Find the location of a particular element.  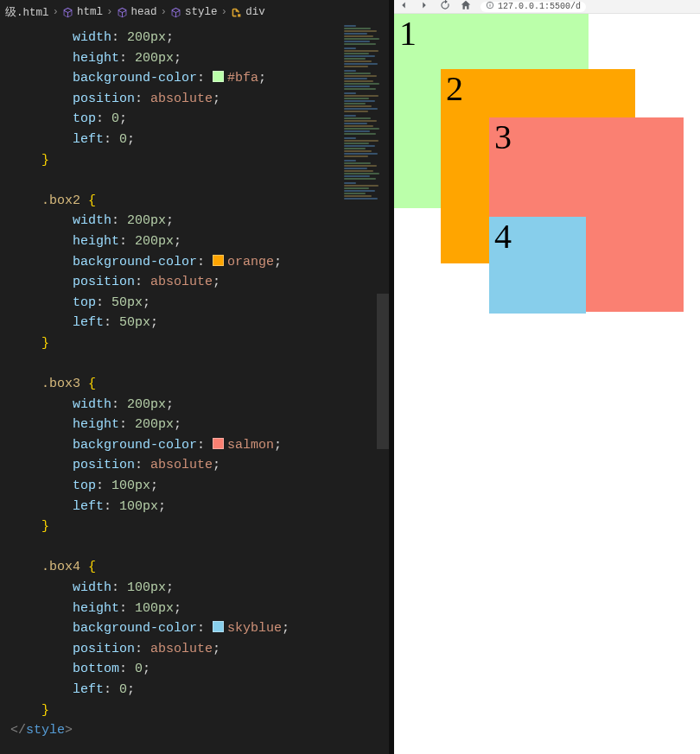

box-1-label: 1 is located at coordinates (408, 33).